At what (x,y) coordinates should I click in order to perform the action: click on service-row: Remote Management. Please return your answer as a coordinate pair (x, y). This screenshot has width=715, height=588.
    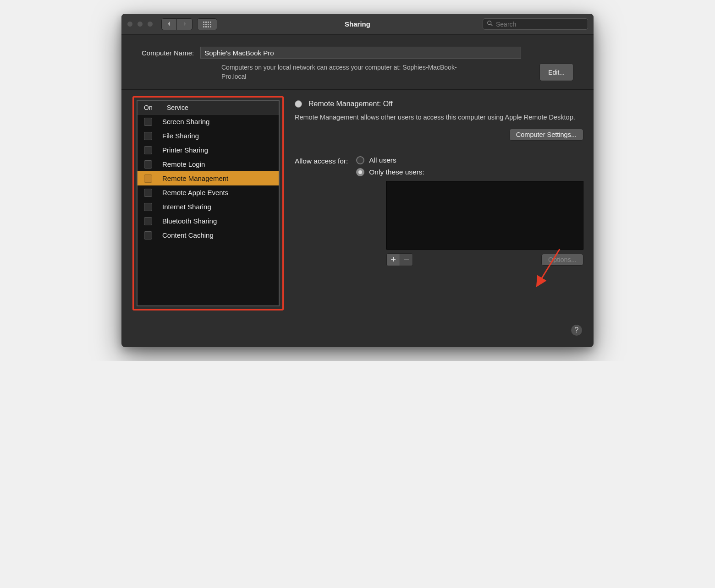
    Looking at the image, I should click on (208, 179).